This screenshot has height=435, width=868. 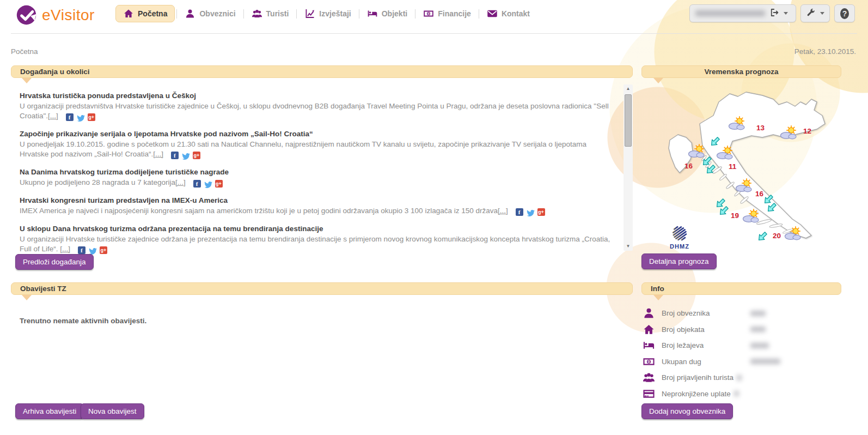 I want to click on news-item: Hrvatski kongresni turizam predstavljen …, so click(x=315, y=206).